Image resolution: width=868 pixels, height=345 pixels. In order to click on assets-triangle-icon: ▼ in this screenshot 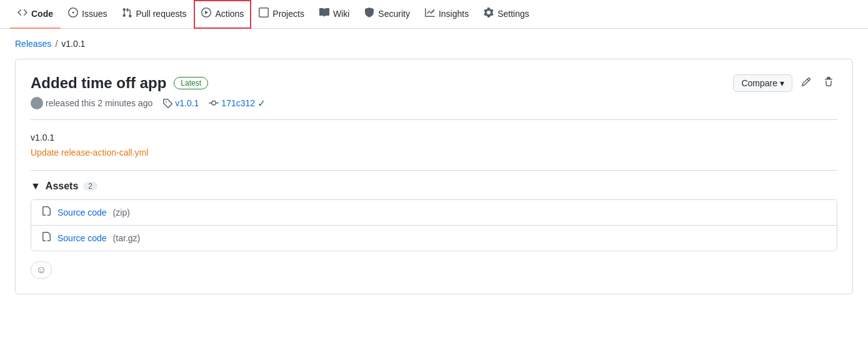, I will do `click(36, 186)`.